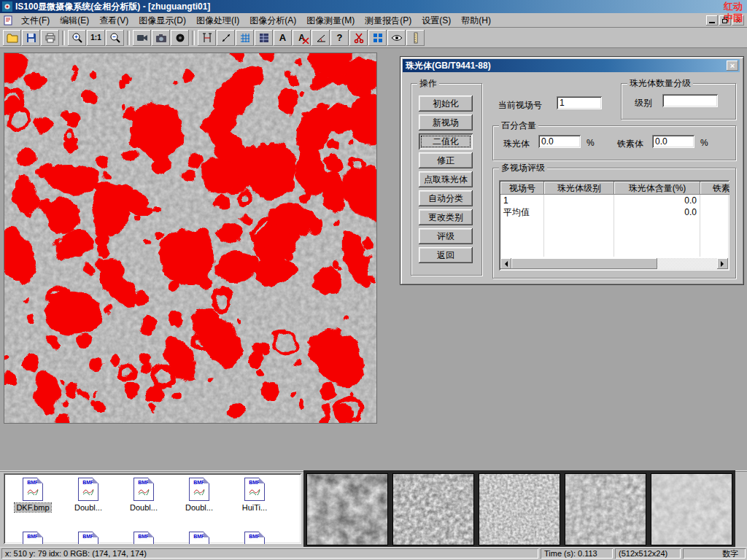 The width and height of the screenshot is (747, 560). What do you see at coordinates (446, 179) in the screenshot?
I see `op-pick-pearlite-button: 点取珠光体` at bounding box center [446, 179].